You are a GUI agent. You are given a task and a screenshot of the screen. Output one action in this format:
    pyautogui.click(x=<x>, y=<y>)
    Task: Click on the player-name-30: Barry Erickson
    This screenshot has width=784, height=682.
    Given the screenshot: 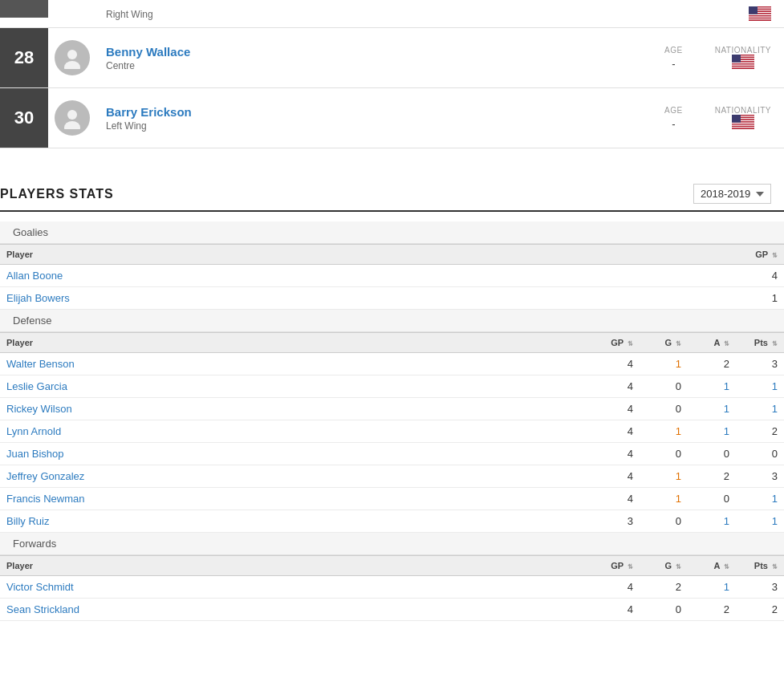 What is the action you would take?
    pyautogui.click(x=374, y=112)
    